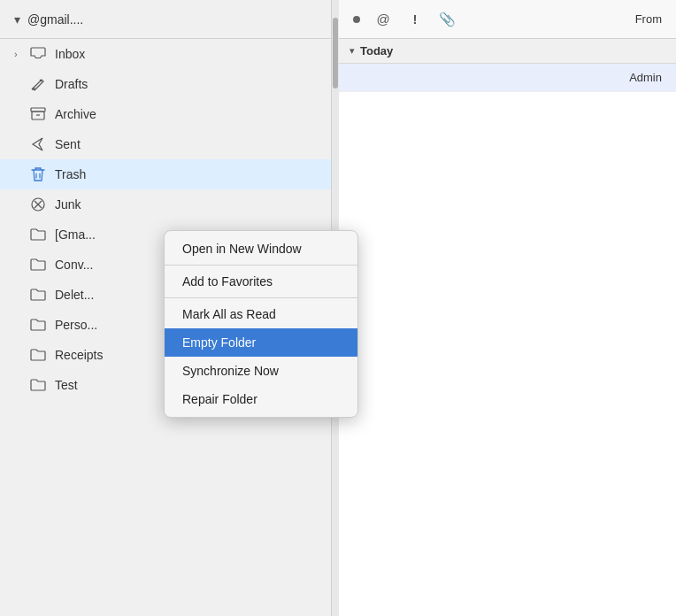  What do you see at coordinates (71, 174) in the screenshot?
I see `sidebar-item-label-trash: Trash` at bounding box center [71, 174].